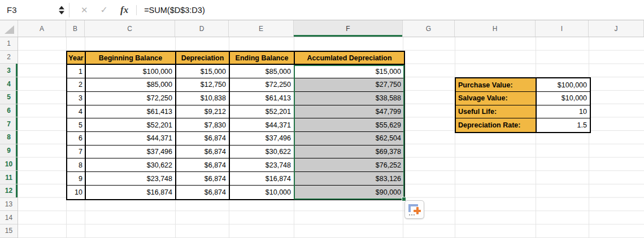 The width and height of the screenshot is (644, 238). I want to click on row-header-5: 5, so click(9, 98).